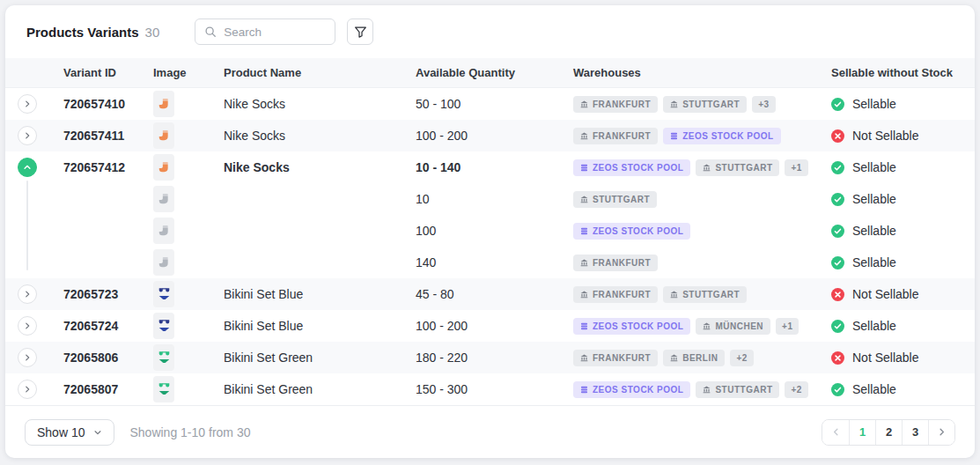  Describe the element at coordinates (490, 326) in the screenshot. I see `available-quantity: 100 - 200` at that location.